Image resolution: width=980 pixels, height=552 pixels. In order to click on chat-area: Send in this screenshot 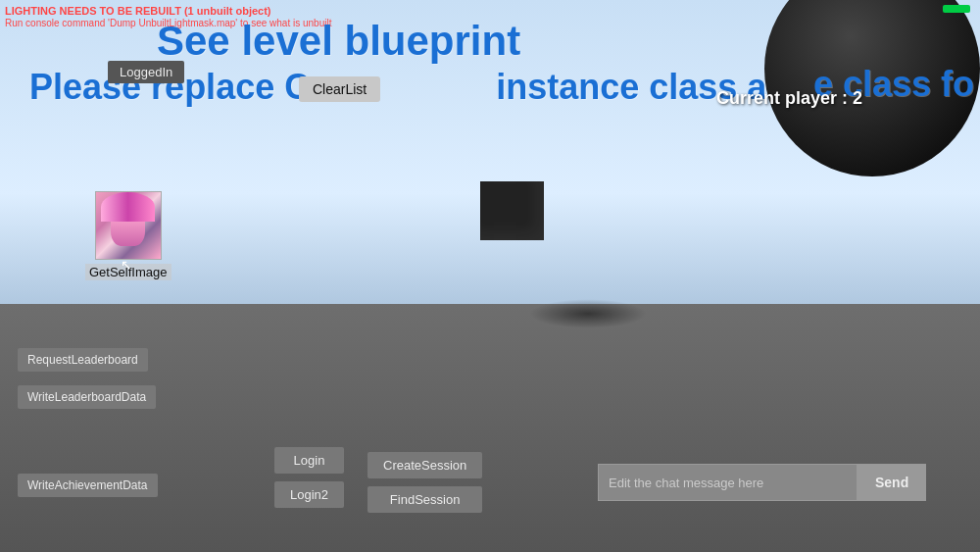, I will do `click(762, 482)`.